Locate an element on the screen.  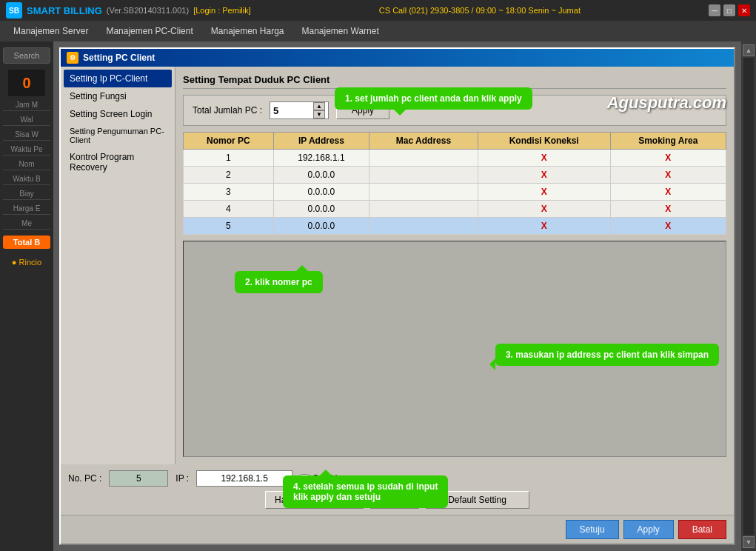
menu-manajemen-server: Manajemen Server is located at coordinates (50, 31).